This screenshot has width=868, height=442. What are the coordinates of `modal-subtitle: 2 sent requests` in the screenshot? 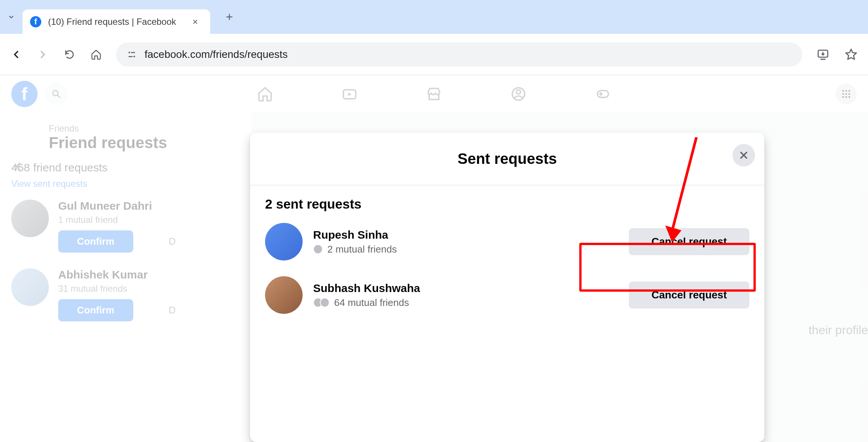 It's located at (507, 204).